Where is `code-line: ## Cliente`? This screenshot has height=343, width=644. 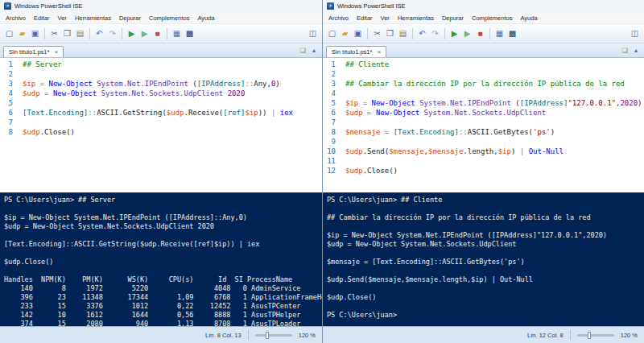
code-line: ## Cliente is located at coordinates (494, 64).